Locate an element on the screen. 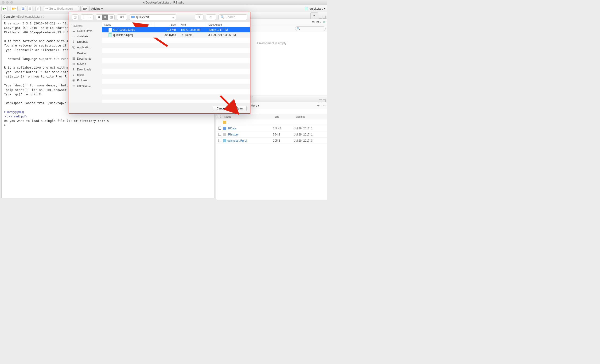 This screenshot has height=364, width=600. sidebar-toggle-icon: ◫ is located at coordinates (75, 17).